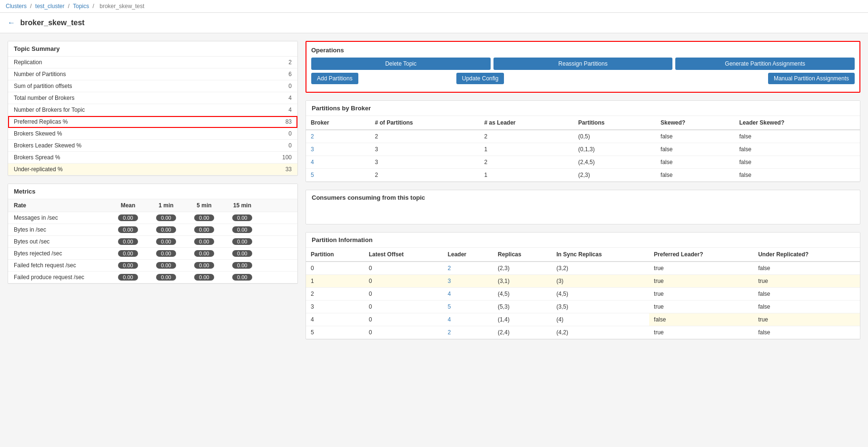 The width and height of the screenshot is (868, 447). What do you see at coordinates (583, 50) in the screenshot?
I see `operations-title: Operations` at bounding box center [583, 50].